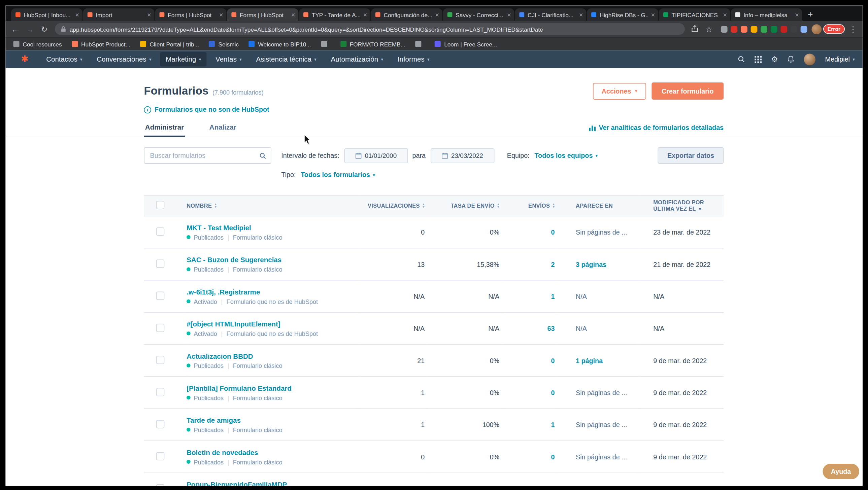  Describe the element at coordinates (393, 206) in the screenshot. I see `header-visualizaciones: VISUALIZACIONES▴▾` at that location.